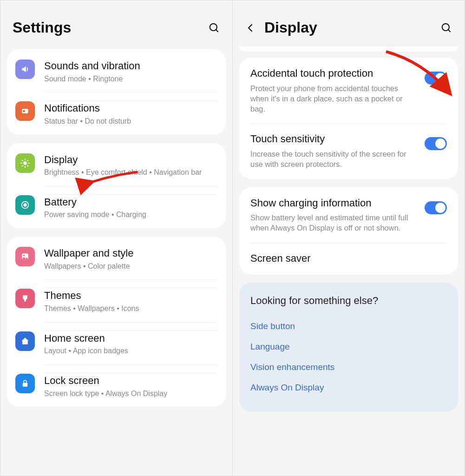  I want to click on settings-item-sub: Wallpapers • Color palette, so click(131, 267).